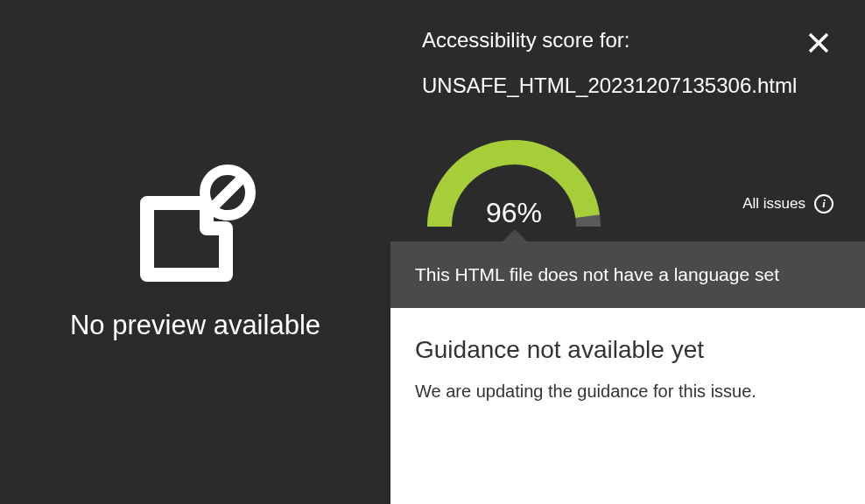 The height and width of the screenshot is (504, 865). What do you see at coordinates (628, 80) in the screenshot?
I see `filename-label: UNSAFE_HTML_20231207135306.html` at bounding box center [628, 80].